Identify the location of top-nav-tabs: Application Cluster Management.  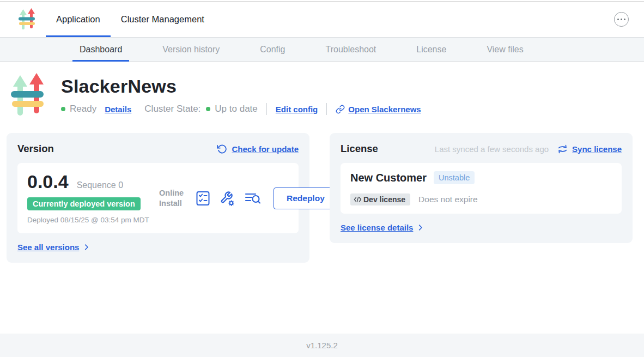
(130, 20).